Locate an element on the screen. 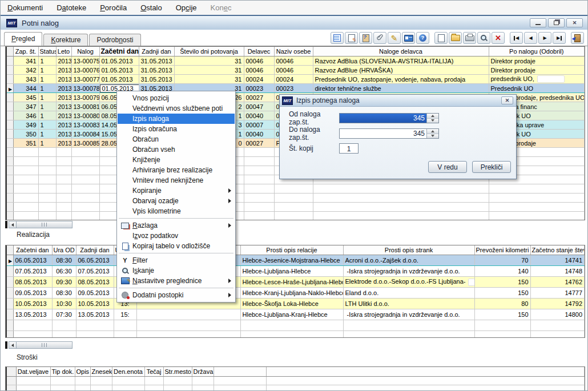 This screenshot has height=391, width=588. context-menu-item: Izpis obračuna is located at coordinates (176, 129).